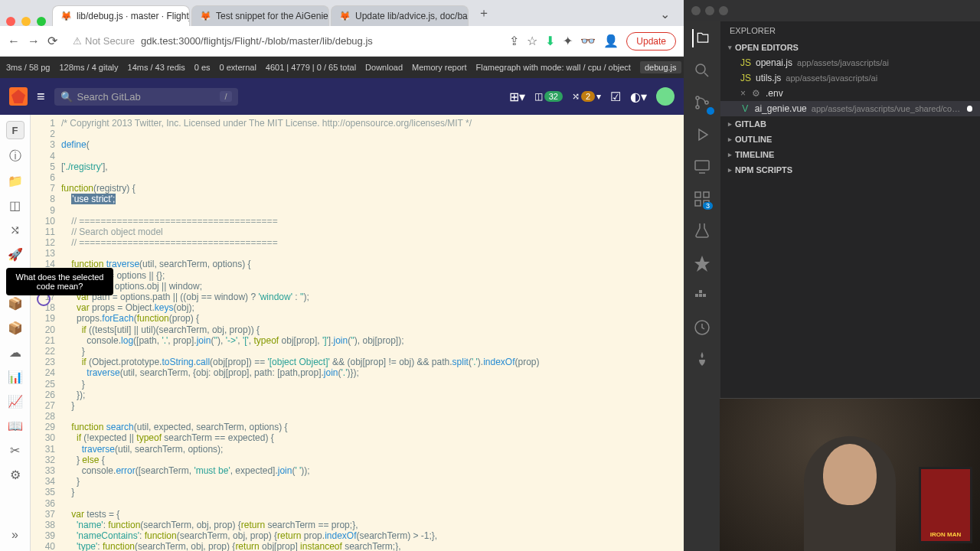 This screenshot has width=980, height=551. Describe the element at coordinates (532, 41) in the screenshot. I see `star-icon: ☆` at that location.